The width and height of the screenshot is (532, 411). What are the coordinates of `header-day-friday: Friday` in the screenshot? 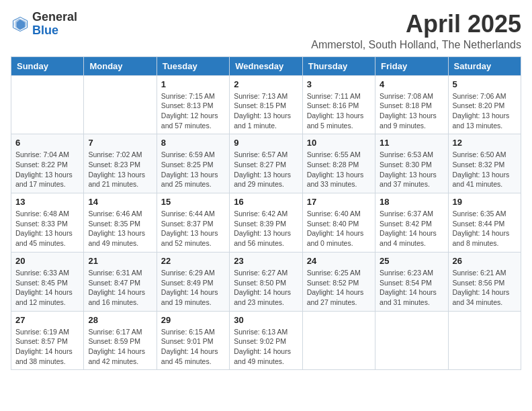 It's located at (412, 66).